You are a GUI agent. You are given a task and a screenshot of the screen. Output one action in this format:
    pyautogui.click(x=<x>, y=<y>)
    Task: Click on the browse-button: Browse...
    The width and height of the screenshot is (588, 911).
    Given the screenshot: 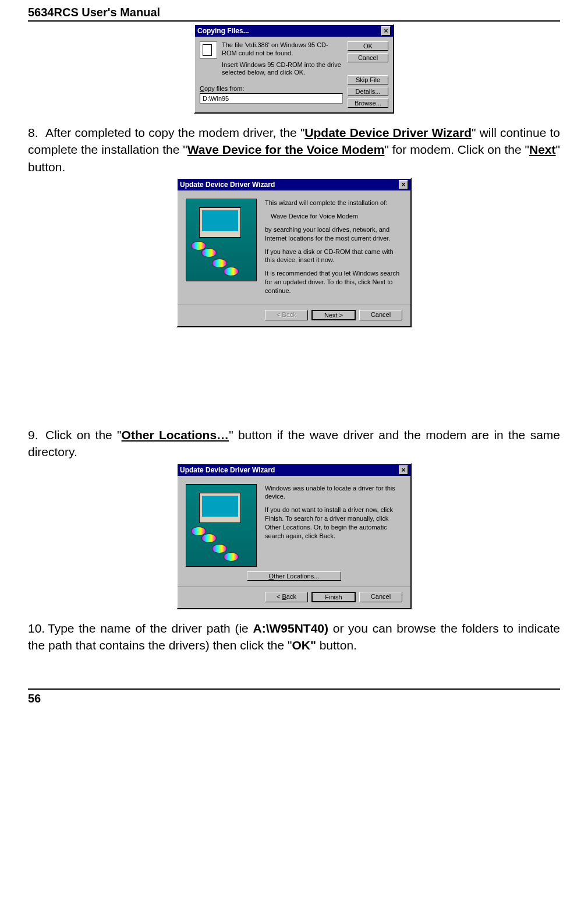 What is the action you would take?
    pyautogui.click(x=368, y=103)
    